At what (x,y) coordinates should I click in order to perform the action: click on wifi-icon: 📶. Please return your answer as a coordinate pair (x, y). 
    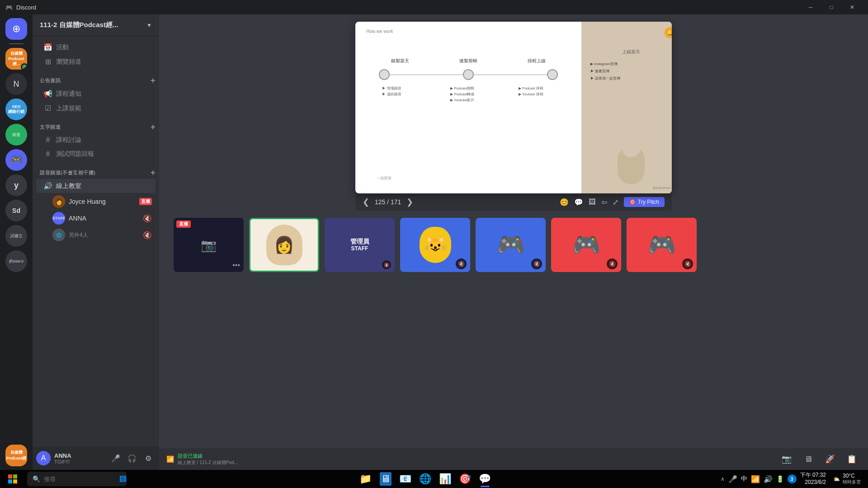
    Looking at the image, I should click on (755, 479).